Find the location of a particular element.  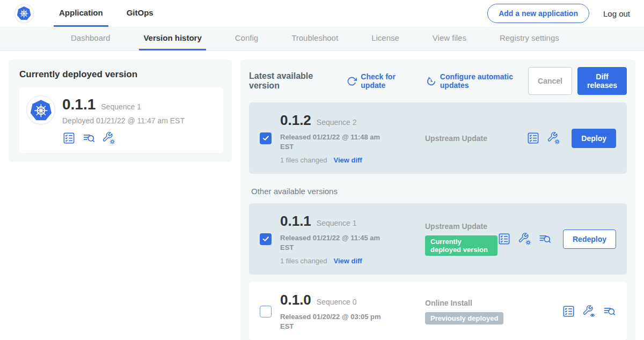

subnav-troubleshoot: Troubleshoot is located at coordinates (314, 39).